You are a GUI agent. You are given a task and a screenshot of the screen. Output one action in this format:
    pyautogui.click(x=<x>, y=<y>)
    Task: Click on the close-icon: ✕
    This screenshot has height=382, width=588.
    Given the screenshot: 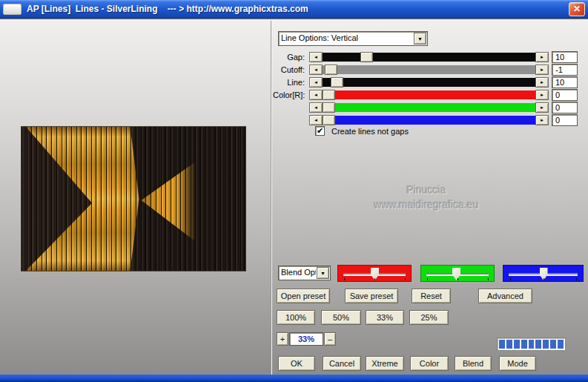 What is the action you would take?
    pyautogui.click(x=577, y=9)
    